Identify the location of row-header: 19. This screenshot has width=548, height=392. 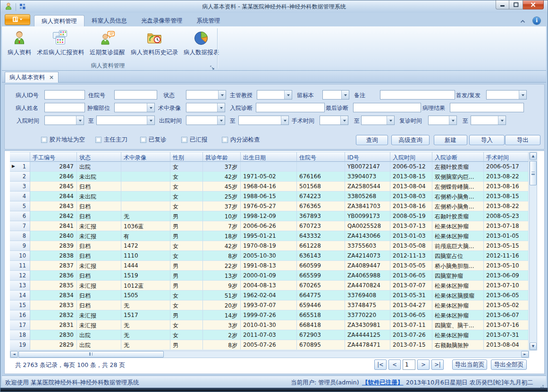
(20, 345).